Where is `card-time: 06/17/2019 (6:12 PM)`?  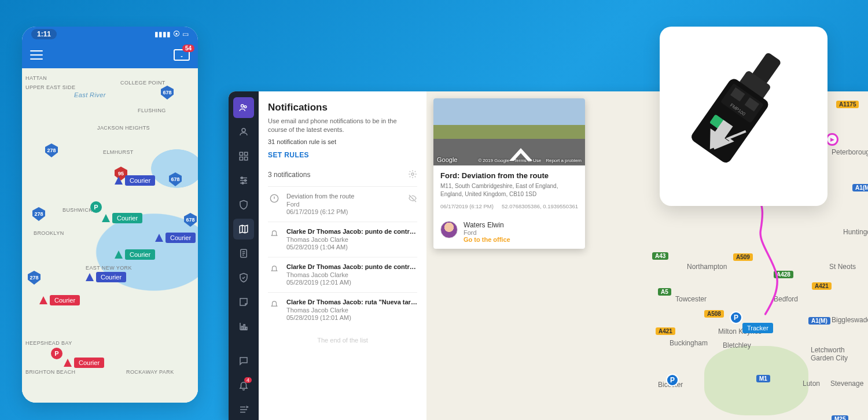
card-time: 06/17/2019 (6:12 PM) is located at coordinates (467, 206).